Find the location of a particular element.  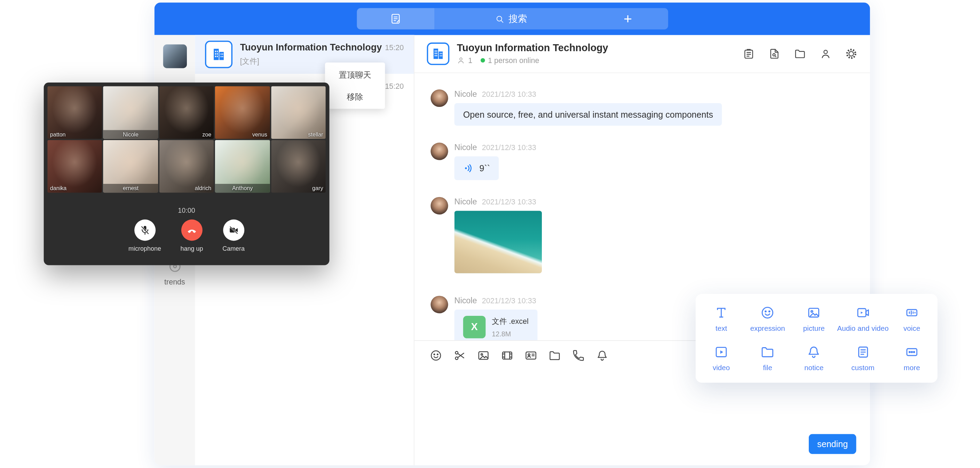

chat-header-actions is located at coordinates (800, 53).